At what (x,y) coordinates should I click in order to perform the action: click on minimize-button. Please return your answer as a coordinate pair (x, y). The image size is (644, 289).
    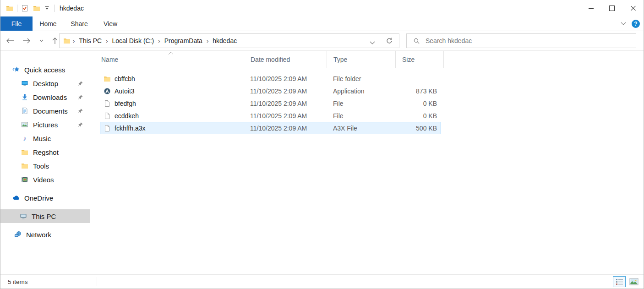
    Looking at the image, I should click on (591, 8).